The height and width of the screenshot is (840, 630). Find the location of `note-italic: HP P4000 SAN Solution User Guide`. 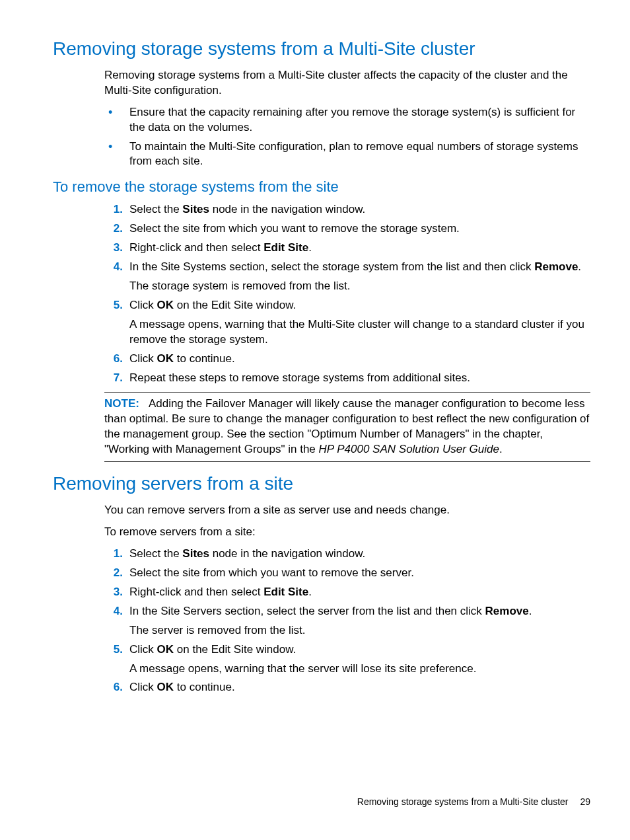

note-italic: HP P4000 SAN Solution User Guide is located at coordinates (409, 449).